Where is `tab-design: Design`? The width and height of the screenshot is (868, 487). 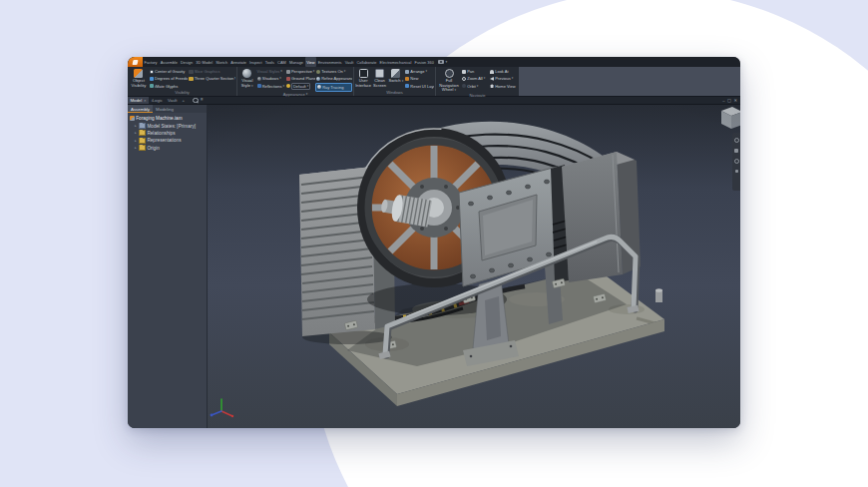
tab-design: Design is located at coordinates (186, 62).